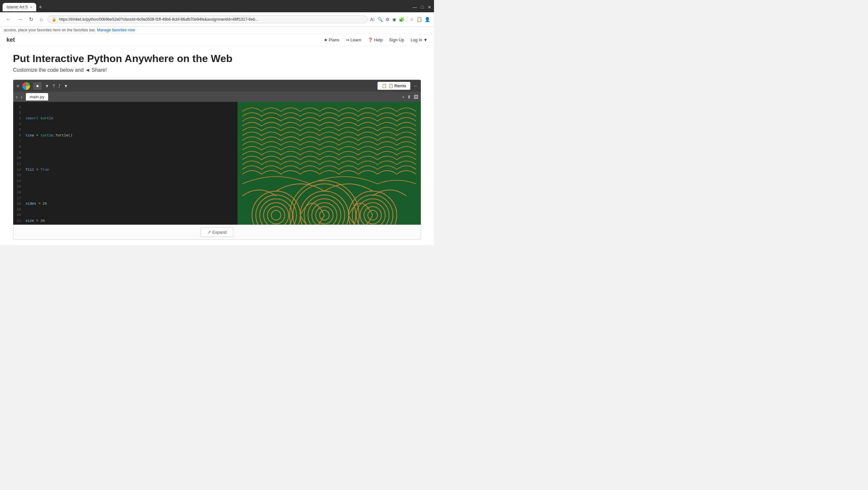 This screenshot has width=868, height=490. Describe the element at coordinates (37, 97) in the screenshot. I see `main-file-tab: main.py` at that location.